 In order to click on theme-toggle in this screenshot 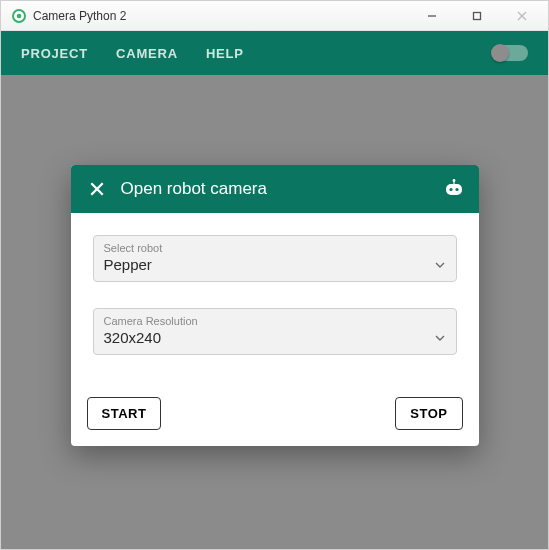, I will do `click(511, 53)`.